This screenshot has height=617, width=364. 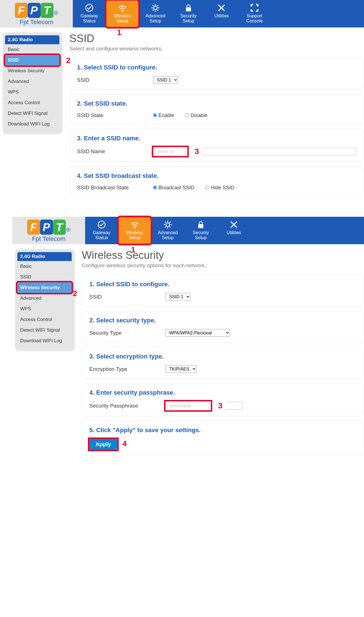 What do you see at coordinates (197, 115) in the screenshot?
I see `radio-disable: Disable` at bounding box center [197, 115].